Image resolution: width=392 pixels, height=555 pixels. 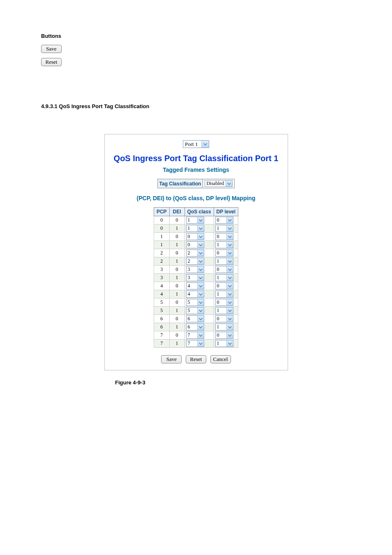 I want to click on table-row: 6161, so click(x=196, y=327).